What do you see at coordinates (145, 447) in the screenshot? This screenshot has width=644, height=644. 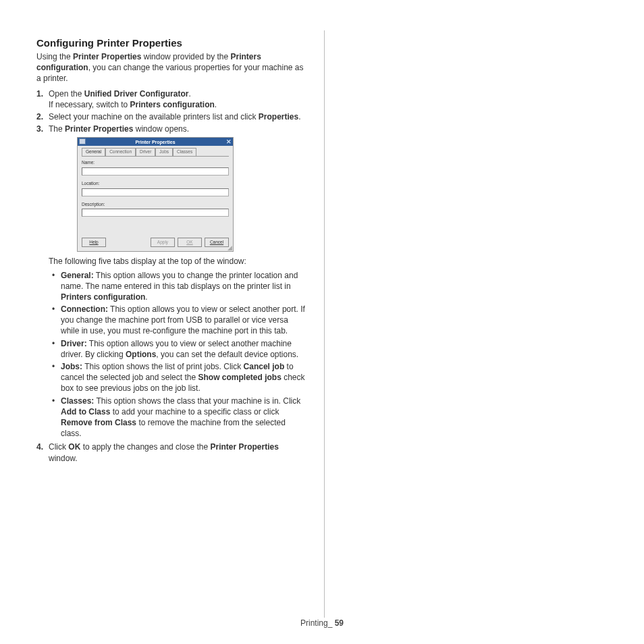 I see `text: to apply the changes and close the` at bounding box center [145, 447].